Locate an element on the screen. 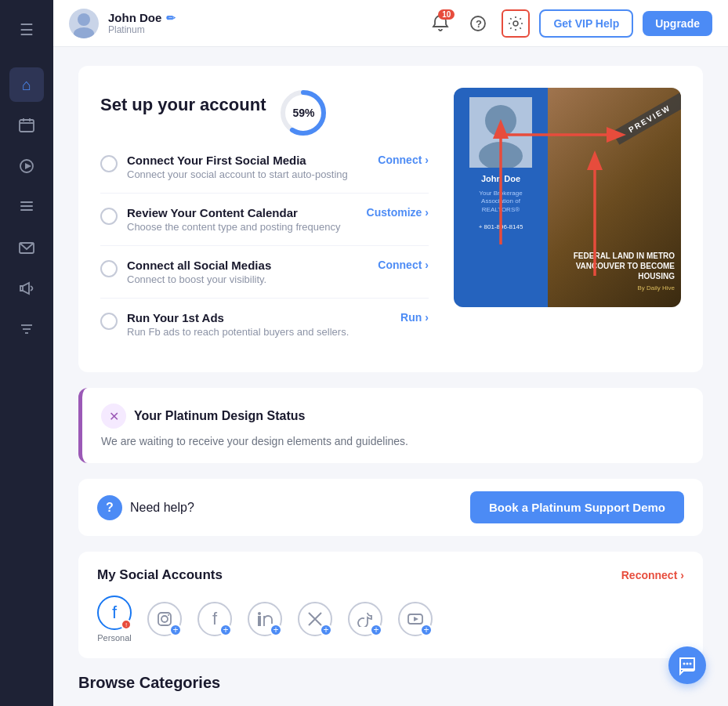 The width and height of the screenshot is (728, 706). home-icon: ⌂ is located at coordinates (27, 85).